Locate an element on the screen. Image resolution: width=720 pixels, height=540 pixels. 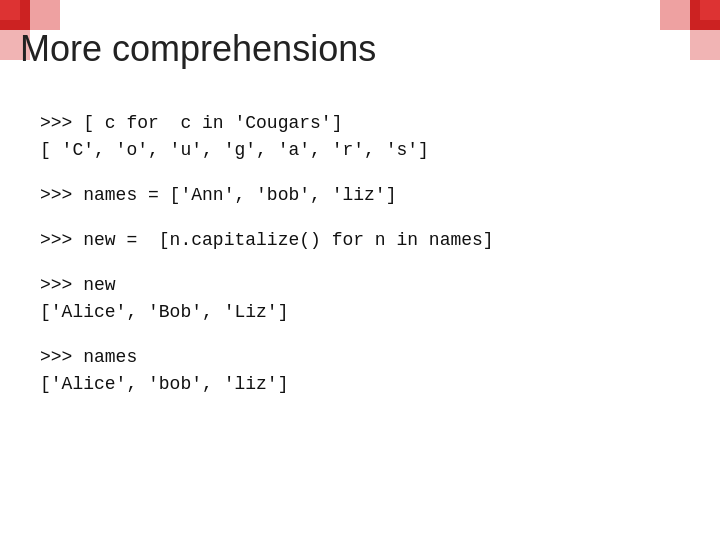
corner-decoration-top-right is located at coordinates (690, 30).